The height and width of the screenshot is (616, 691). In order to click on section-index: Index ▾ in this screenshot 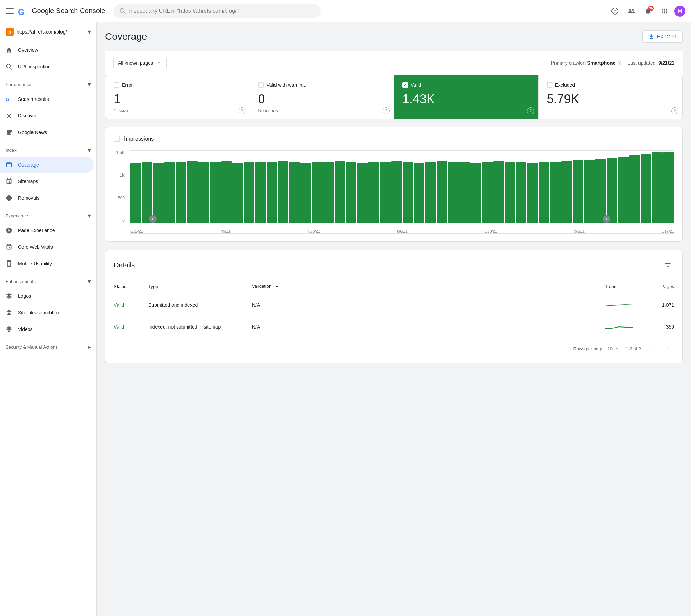, I will do `click(48, 150)`.